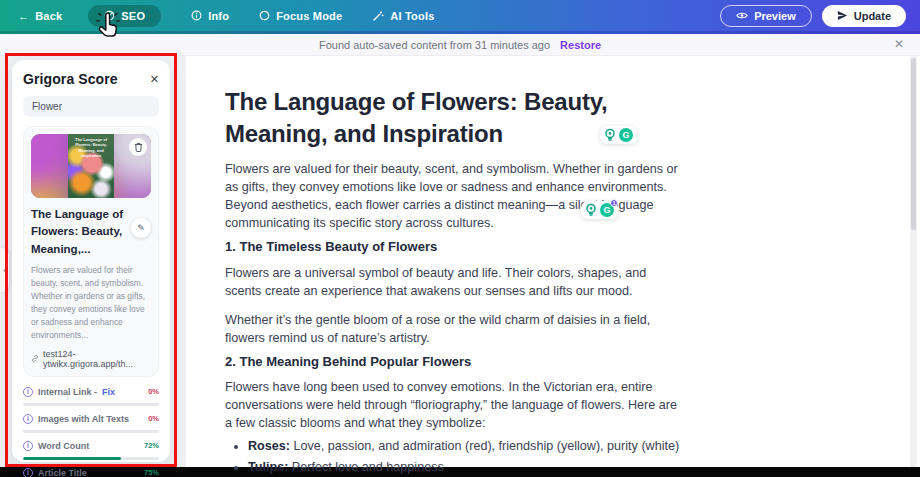 The image size is (920, 477). Describe the element at coordinates (580, 45) in the screenshot. I see `restore-link: Restore` at that location.